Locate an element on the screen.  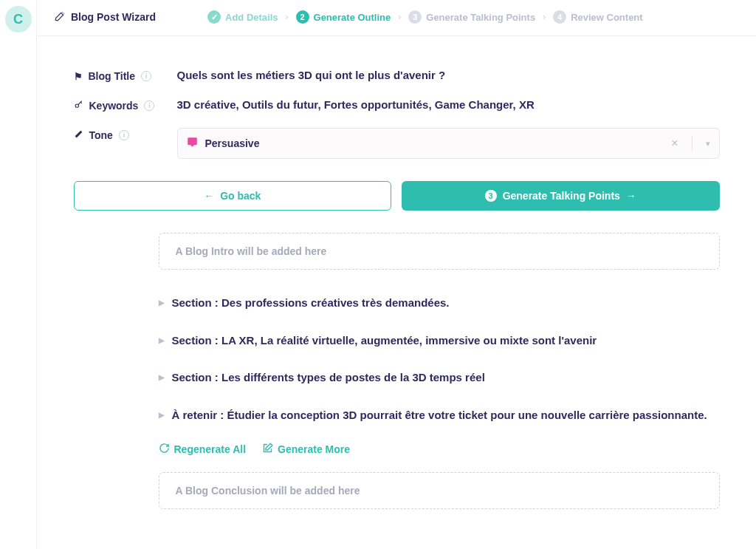
conclusion-placeholder: A Blog Conclusion will be added here is located at coordinates (439, 491).